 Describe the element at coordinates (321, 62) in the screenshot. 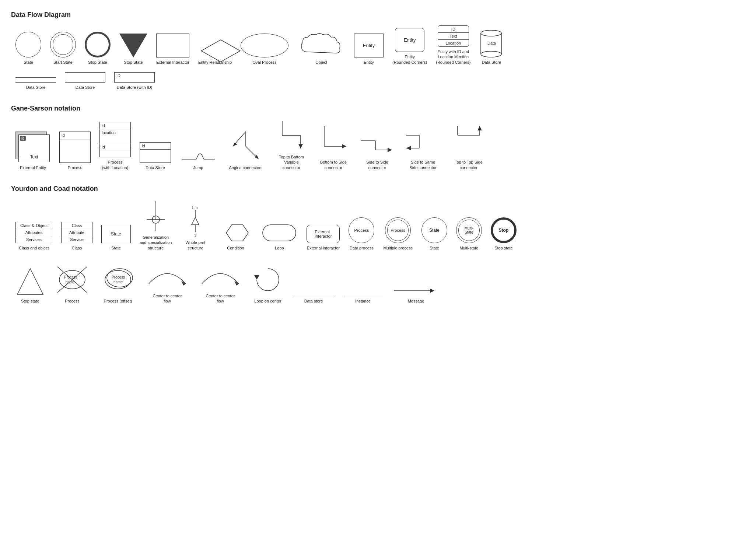

I see `object-label: Object` at that location.